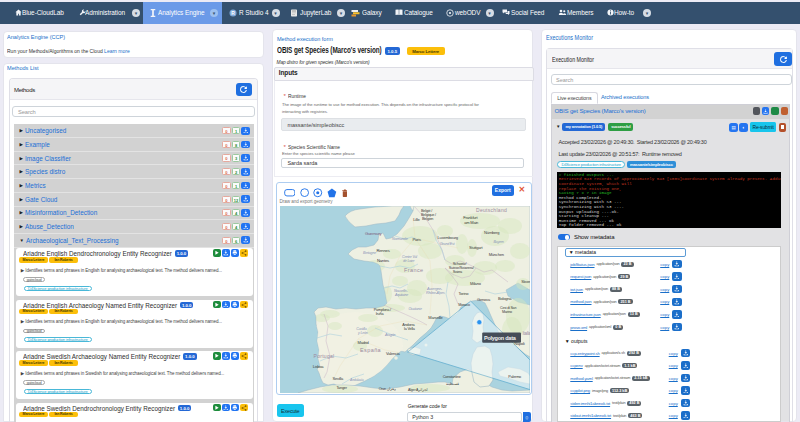  Describe the element at coordinates (409, 261) in the screenshot. I see `svg-text: de Loire` at that location.